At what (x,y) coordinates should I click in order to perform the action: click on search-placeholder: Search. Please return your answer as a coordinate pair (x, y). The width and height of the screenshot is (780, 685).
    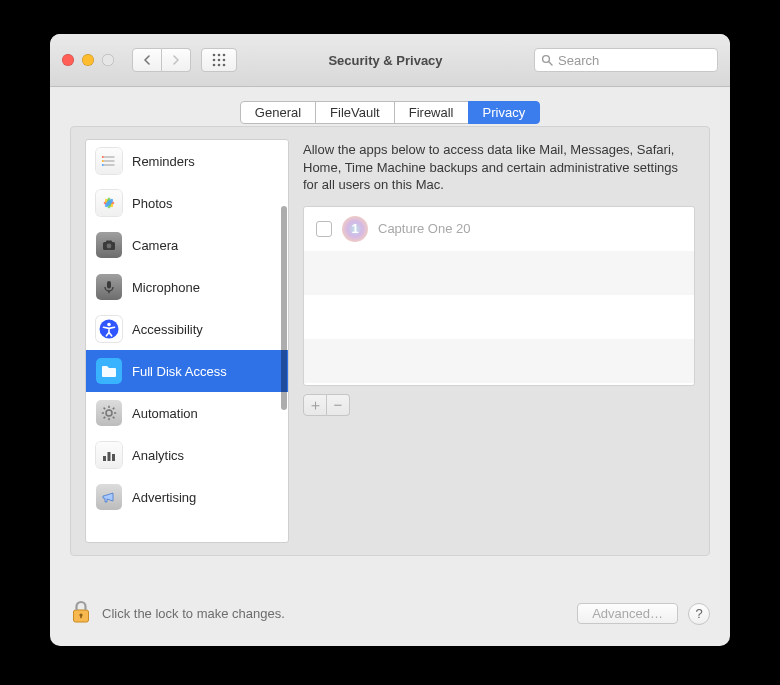
    Looking at the image, I should click on (578, 60).